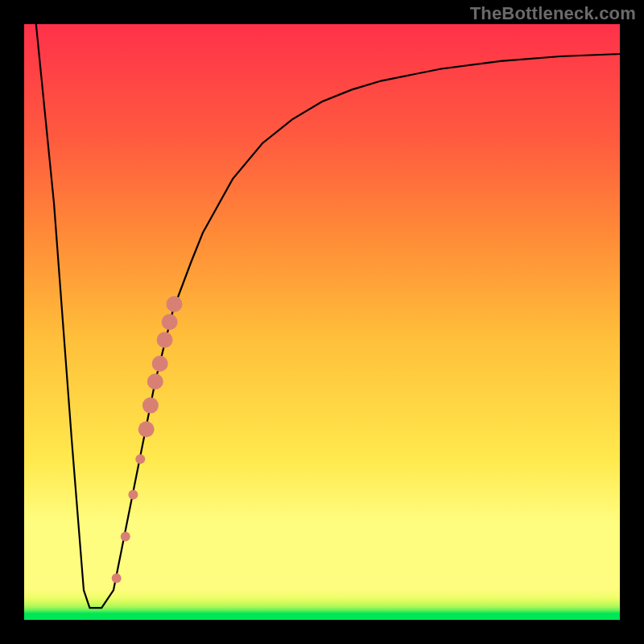 The height and width of the screenshot is (644, 644). Describe the element at coordinates (553, 14) in the screenshot. I see `watermark-text: TheBottleneck.com` at that location.